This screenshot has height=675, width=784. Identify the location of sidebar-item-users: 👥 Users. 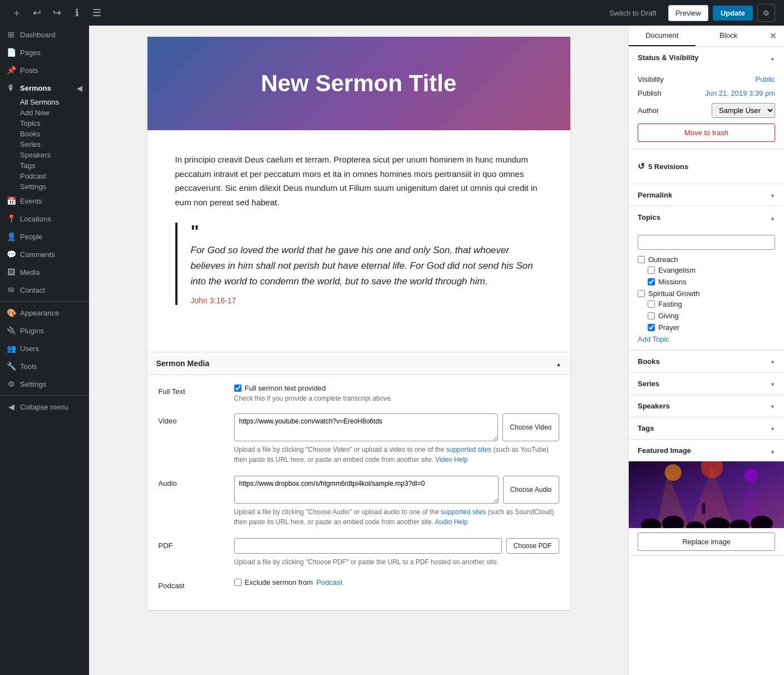
(45, 348).